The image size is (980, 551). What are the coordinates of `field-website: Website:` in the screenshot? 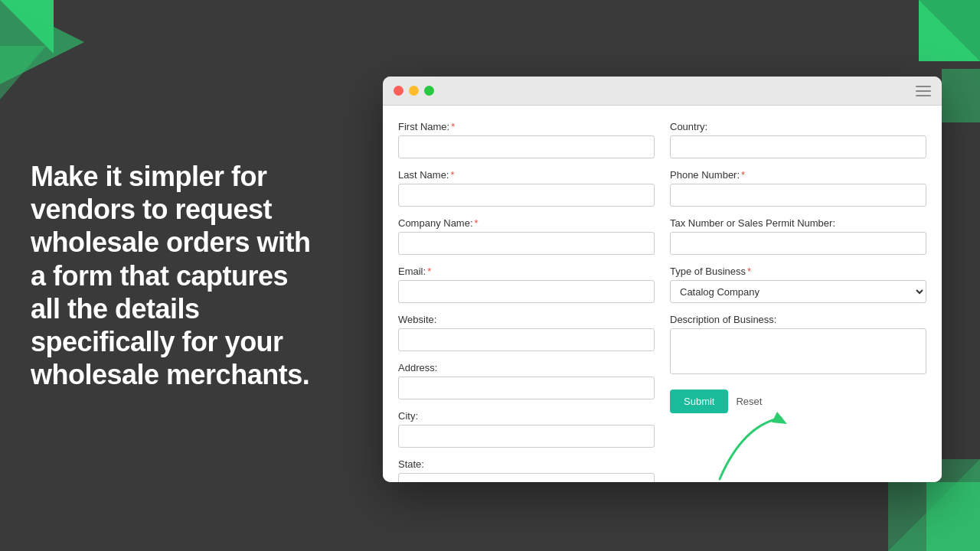 It's located at (527, 332).